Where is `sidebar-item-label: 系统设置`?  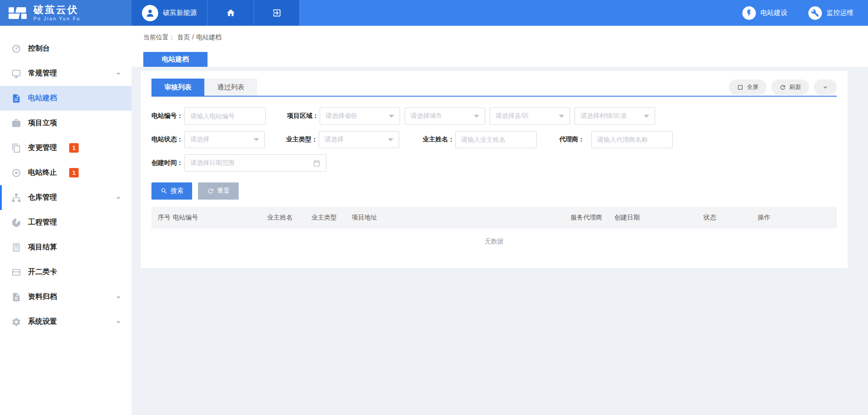
sidebar-item-label: 系统设置 is located at coordinates (42, 322).